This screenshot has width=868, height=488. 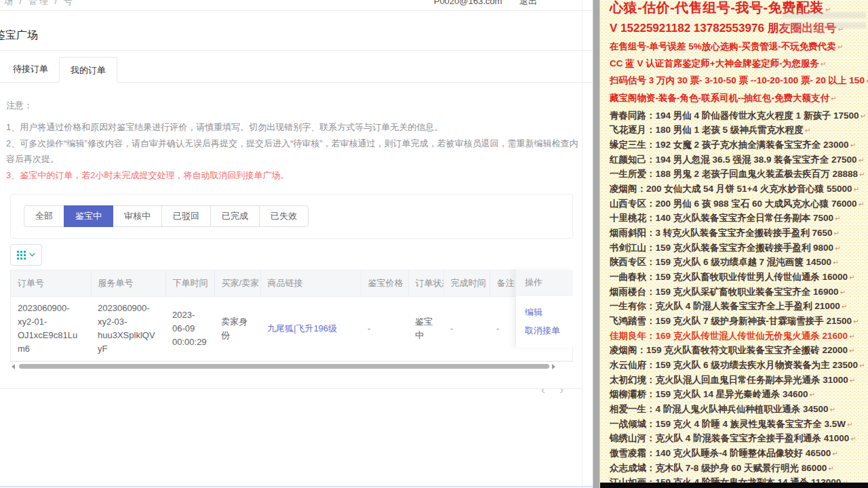 I want to click on cell-status: 鉴宝中, so click(x=426, y=328).